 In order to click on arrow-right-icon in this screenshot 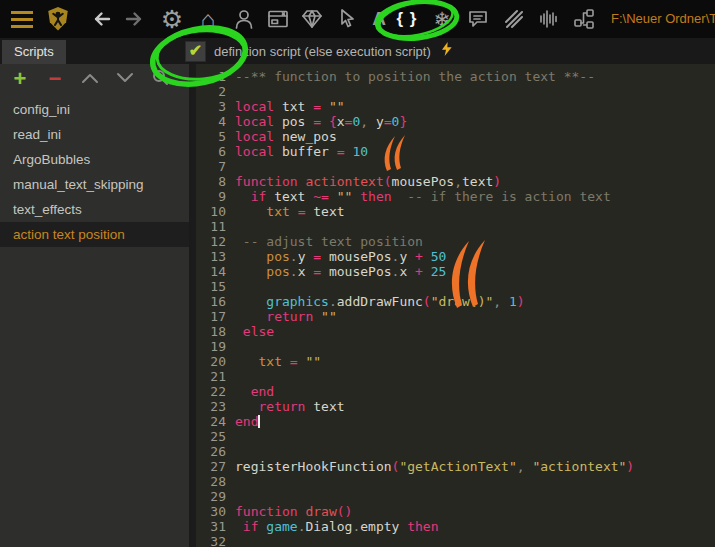, I will do `click(134, 19)`.